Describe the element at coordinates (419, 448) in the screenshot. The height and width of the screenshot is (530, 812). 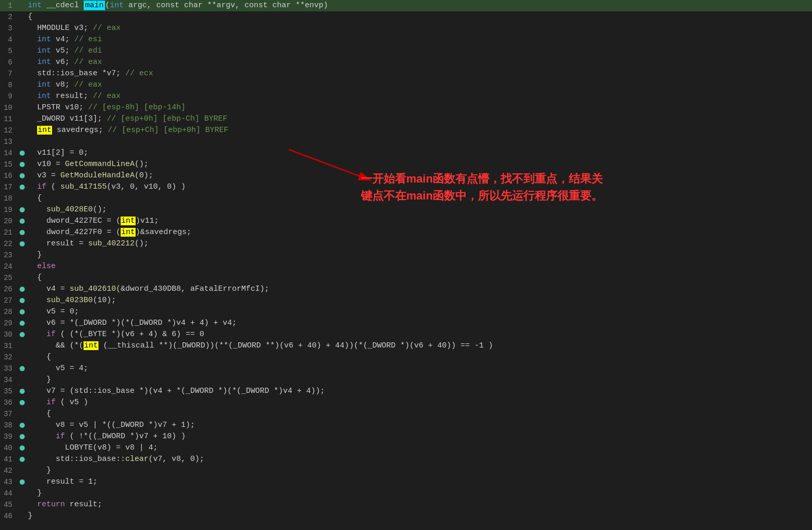
I see `code-text: LOBYTE(v8) = v8 | 4;` at that location.